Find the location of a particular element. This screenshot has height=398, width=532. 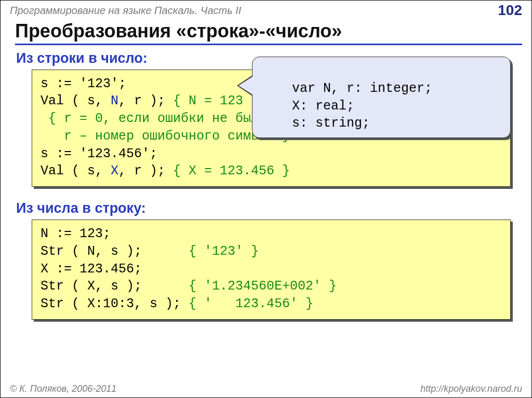

code1-line6-a: Val ( s, is located at coordinates (76, 171).